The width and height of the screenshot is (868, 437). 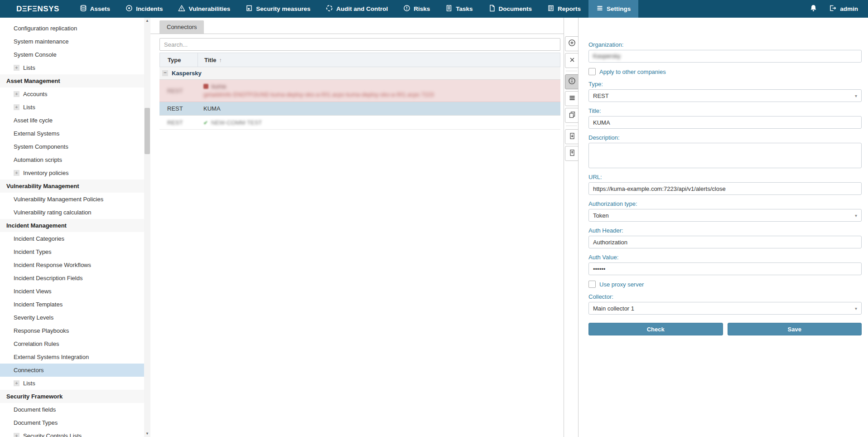 I want to click on sidebar-item-incident-types: Incident Types, so click(x=75, y=252).